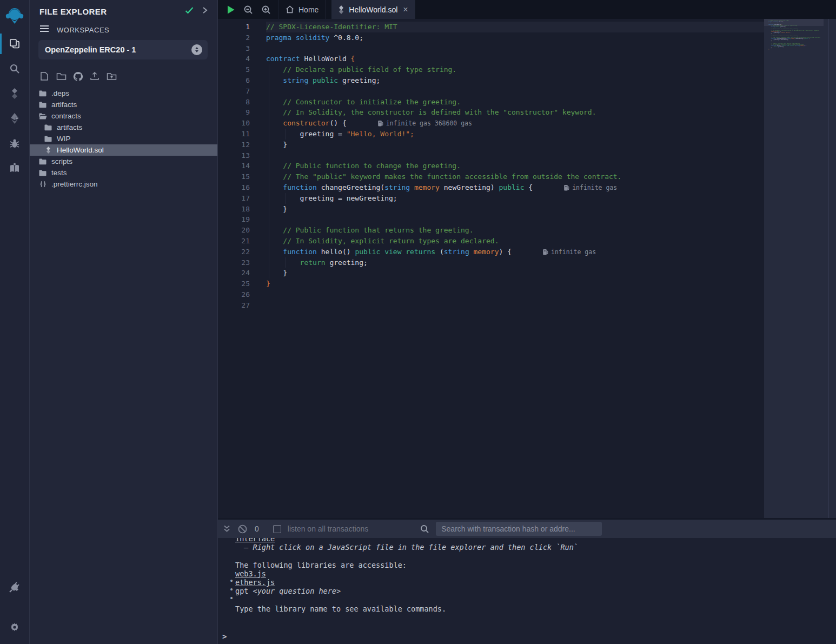 Image resolution: width=836 pixels, height=644 pixels. What do you see at coordinates (277, 529) in the screenshot?
I see `listen-transactions-checkbox` at bounding box center [277, 529].